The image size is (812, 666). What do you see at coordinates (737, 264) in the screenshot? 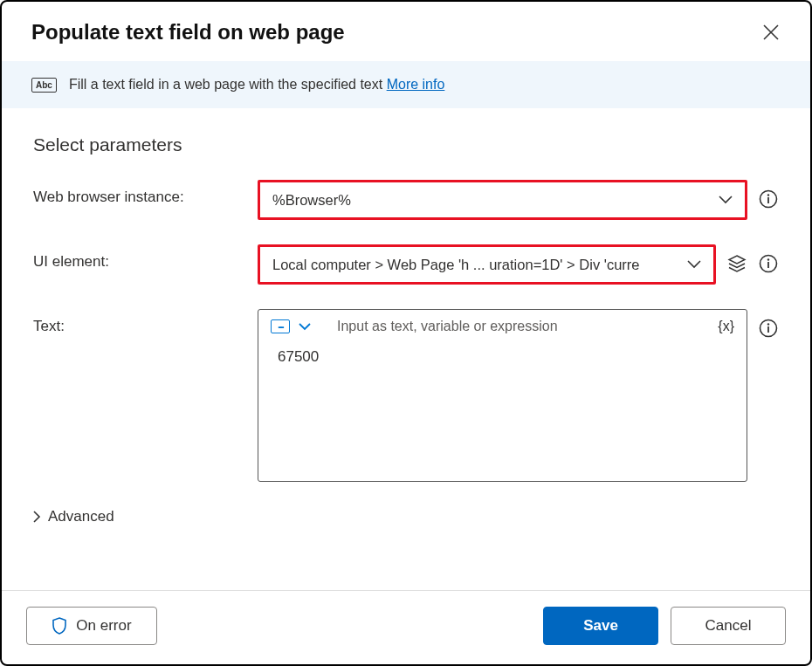
I see `layers-icon` at bounding box center [737, 264].